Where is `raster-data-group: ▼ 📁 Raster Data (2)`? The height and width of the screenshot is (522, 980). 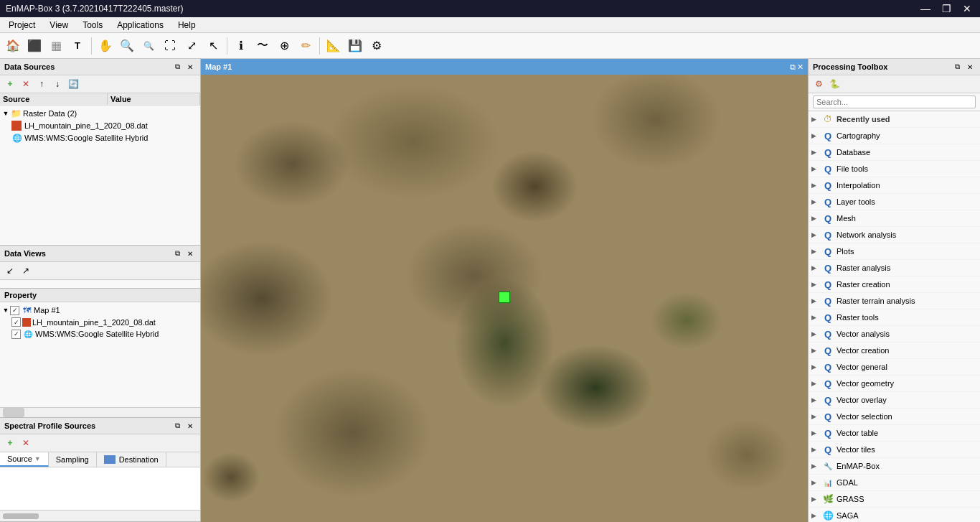
raster-data-group: ▼ 📁 Raster Data (2) is located at coordinates (100, 113).